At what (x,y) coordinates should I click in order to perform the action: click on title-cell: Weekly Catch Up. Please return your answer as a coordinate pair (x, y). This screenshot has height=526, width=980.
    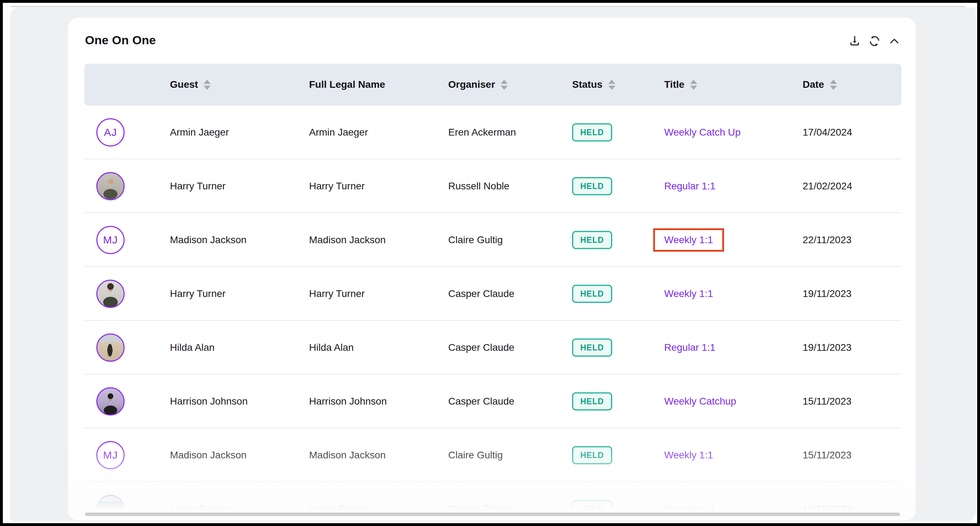
    Looking at the image, I should click on (702, 132).